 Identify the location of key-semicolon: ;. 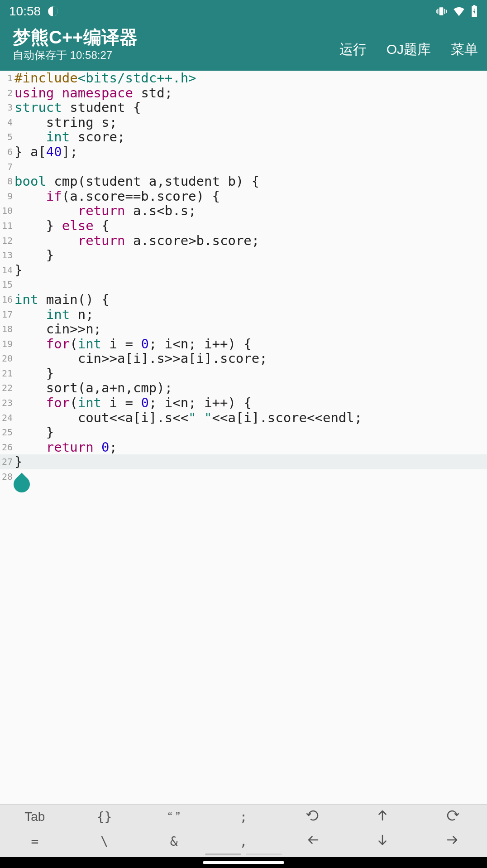
(244, 817).